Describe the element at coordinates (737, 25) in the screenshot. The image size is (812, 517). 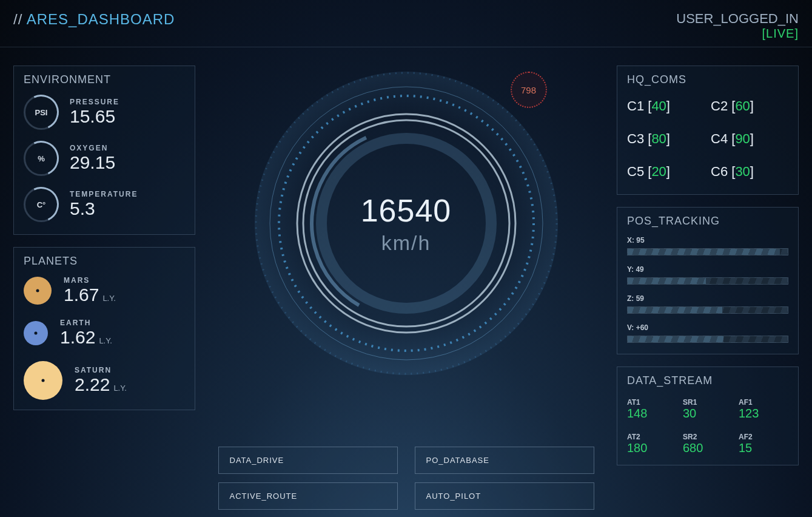
I see `session-info: USER_LOGGED_IN [LIVE]` at that location.